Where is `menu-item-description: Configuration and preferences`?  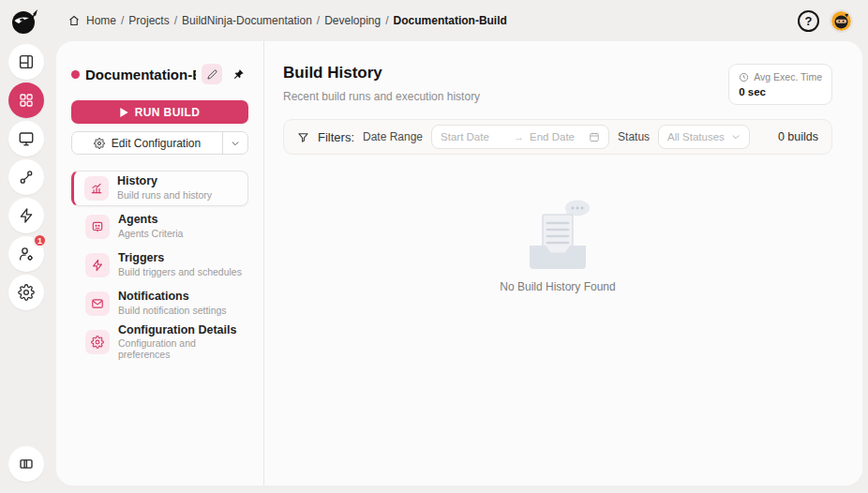
menu-item-description: Configuration and preferences is located at coordinates (183, 349).